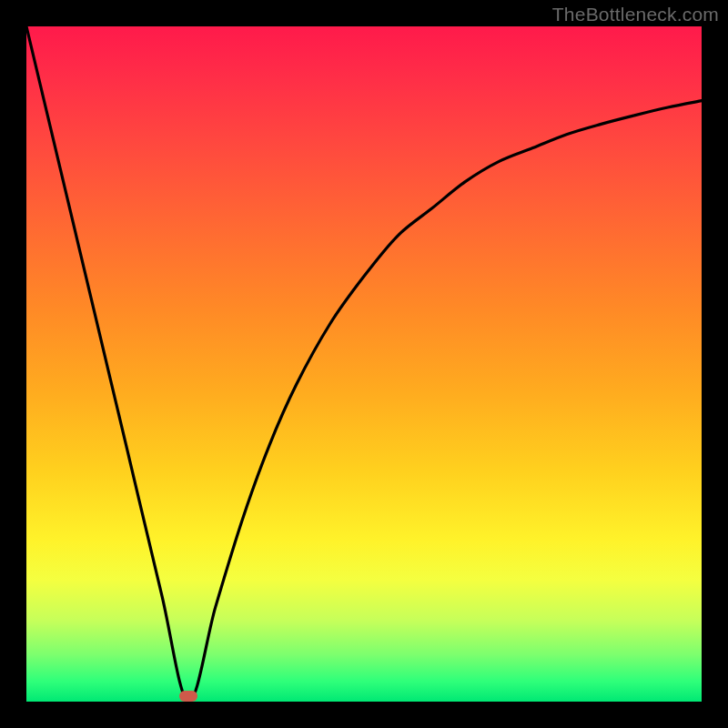  Describe the element at coordinates (188, 696) in the screenshot. I see `minimum-marker` at that location.